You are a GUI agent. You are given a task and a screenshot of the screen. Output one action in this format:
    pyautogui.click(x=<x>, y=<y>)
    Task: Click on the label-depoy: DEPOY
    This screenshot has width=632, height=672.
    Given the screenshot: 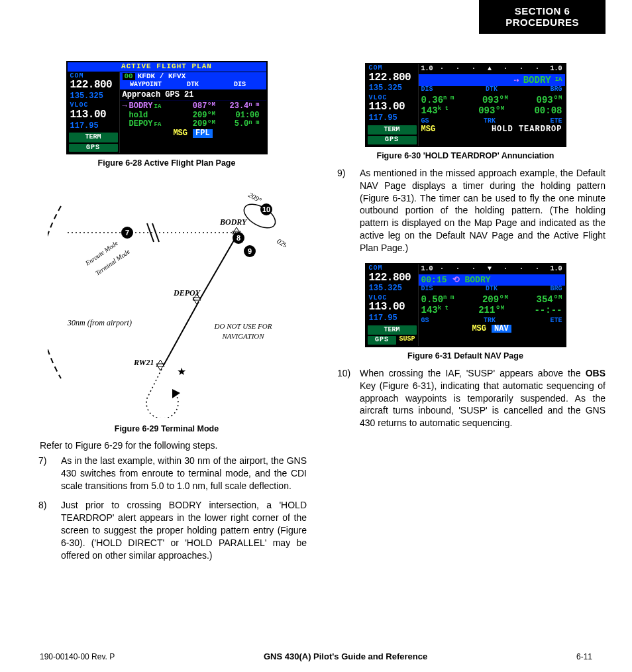 What is the action you would take?
    pyautogui.click(x=187, y=293)
    